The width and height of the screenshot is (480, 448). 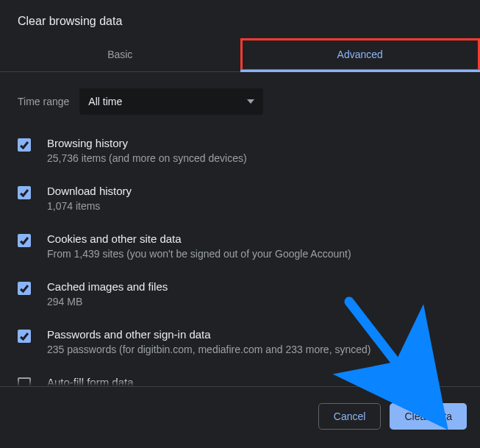 I want to click on item-sub: 25,736 items (and more on synced devices…, so click(x=147, y=158).